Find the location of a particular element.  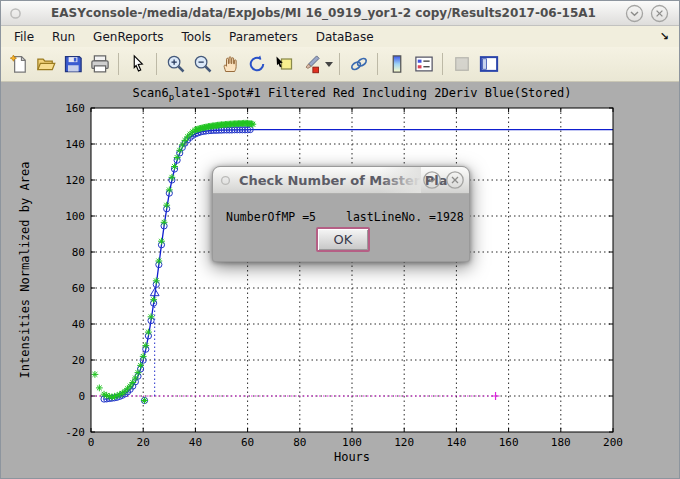

dock-arrow-icon: ↘ is located at coordinates (664, 36).